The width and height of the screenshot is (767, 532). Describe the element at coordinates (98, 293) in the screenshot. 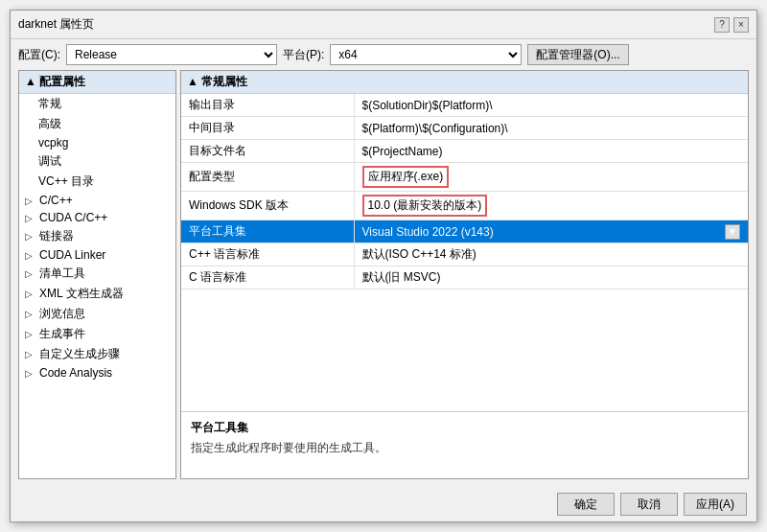

I see `tree-item: ▷XML 文档生成器` at that location.